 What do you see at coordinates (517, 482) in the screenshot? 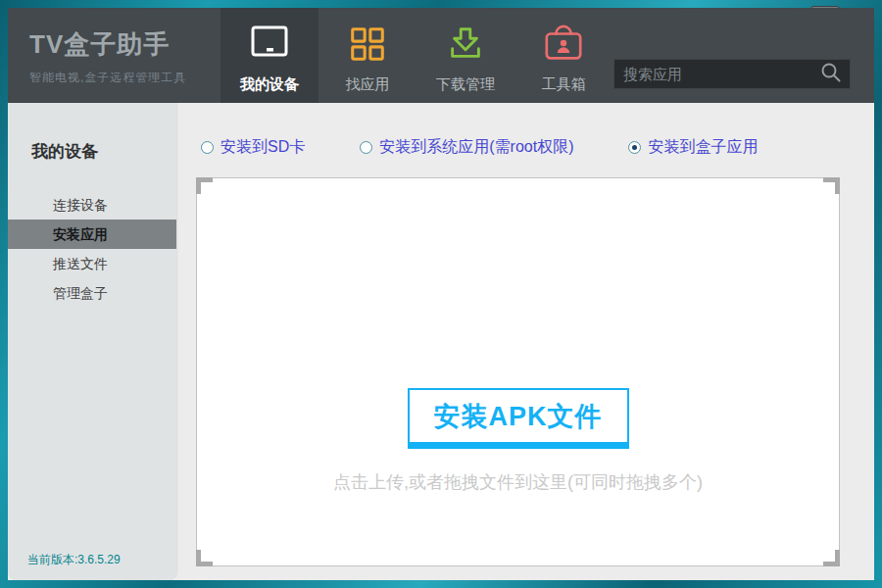
I see `dropzone-hint: 点击上传,或者拖拽文件到这里(可同时拖拽多个)` at bounding box center [517, 482].